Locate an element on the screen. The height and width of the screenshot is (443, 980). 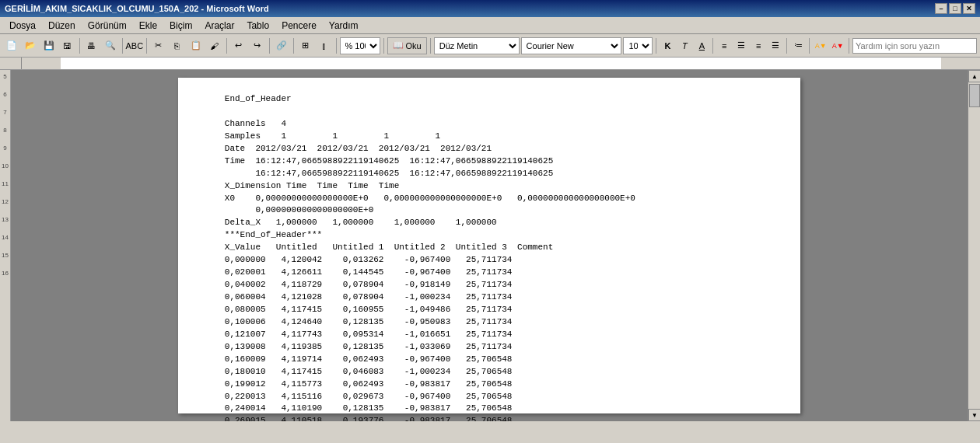
font-color-button: A▼ is located at coordinates (838, 46).